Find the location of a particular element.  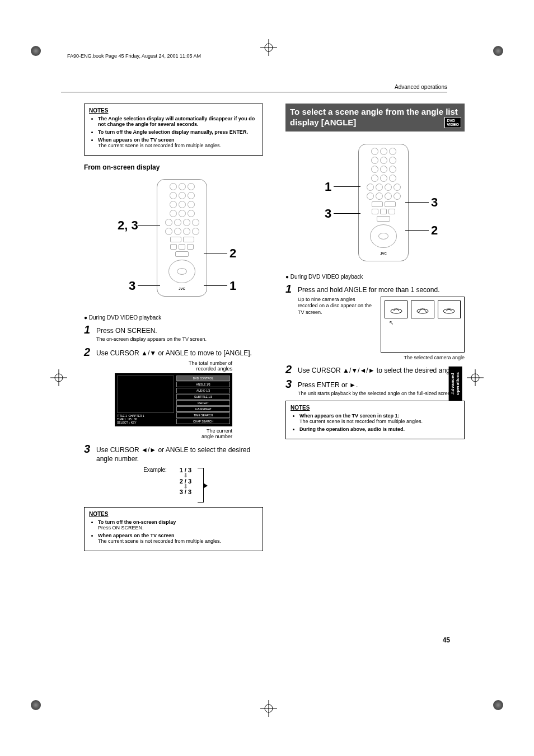

step-body: Up to nine camera angles recorded on a d… is located at coordinates (336, 328).